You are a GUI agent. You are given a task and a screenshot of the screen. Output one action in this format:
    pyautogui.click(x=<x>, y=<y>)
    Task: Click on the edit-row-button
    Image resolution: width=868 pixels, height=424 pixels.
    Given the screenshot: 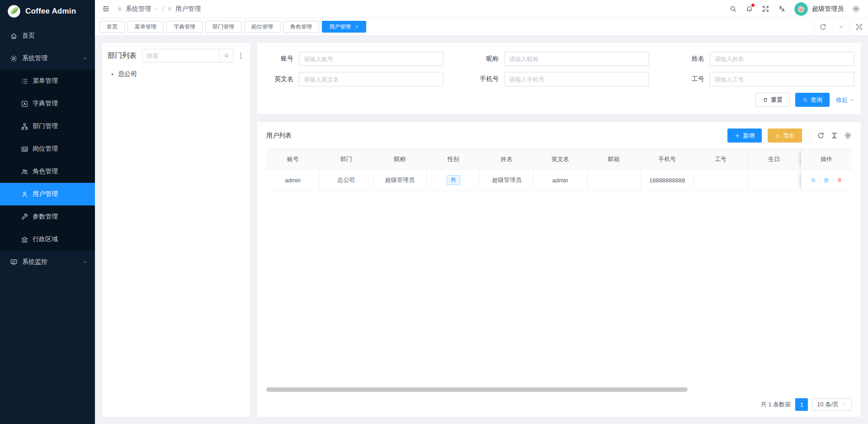 What is the action you would take?
    pyautogui.click(x=826, y=180)
    